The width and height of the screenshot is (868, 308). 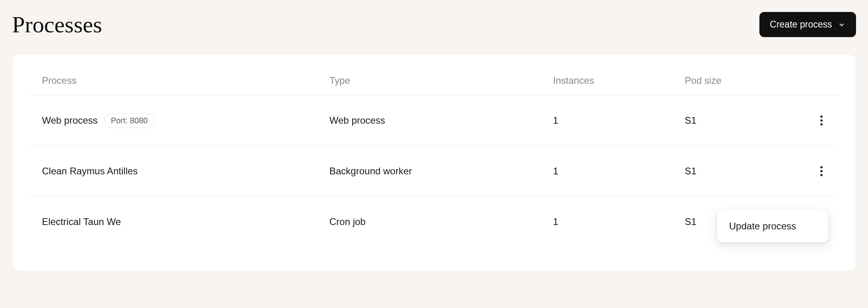 What do you see at coordinates (57, 25) in the screenshot?
I see `page-title: Processes` at bounding box center [57, 25].